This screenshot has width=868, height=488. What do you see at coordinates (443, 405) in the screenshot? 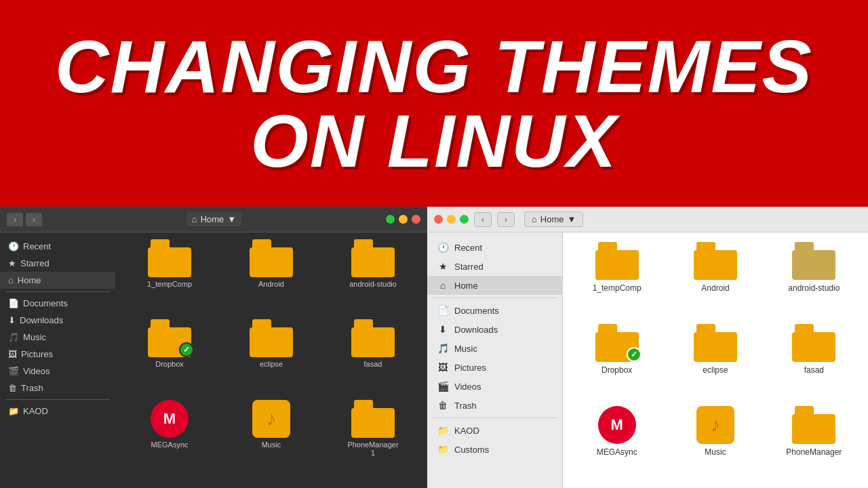
I see `trash-icon-light: 🗑` at bounding box center [443, 405].